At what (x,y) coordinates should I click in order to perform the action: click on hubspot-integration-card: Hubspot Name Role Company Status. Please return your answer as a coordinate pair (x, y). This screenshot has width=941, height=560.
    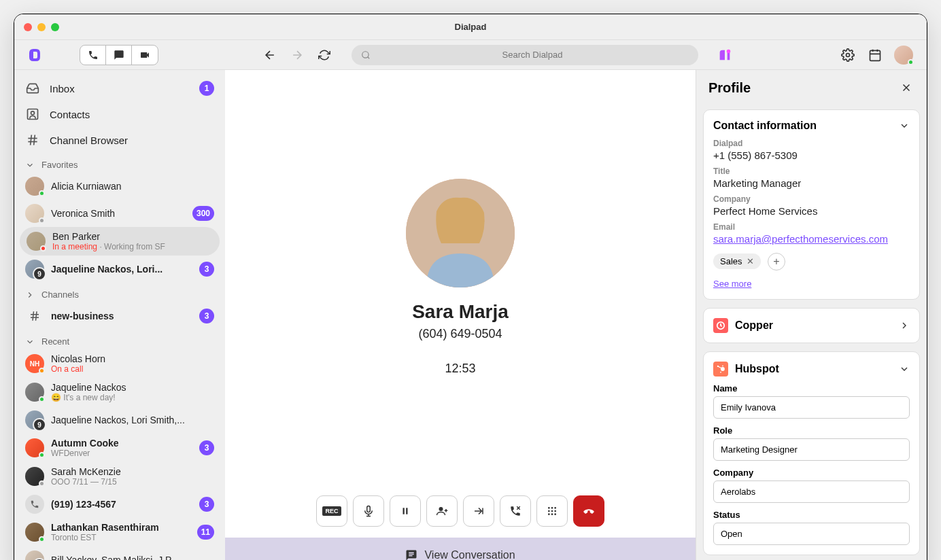
    Looking at the image, I should click on (812, 453).